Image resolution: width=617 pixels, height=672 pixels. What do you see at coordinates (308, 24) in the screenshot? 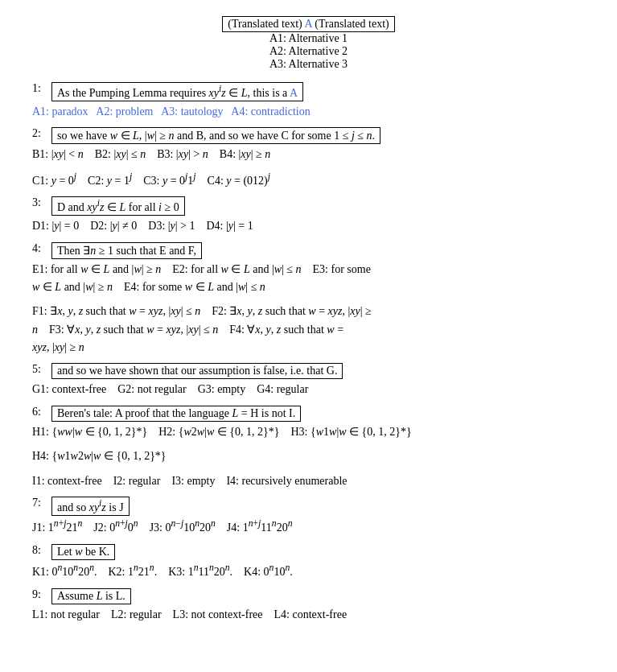
I see `translated-text-box: (Translated text) A (Translated text)` at bounding box center [308, 24].